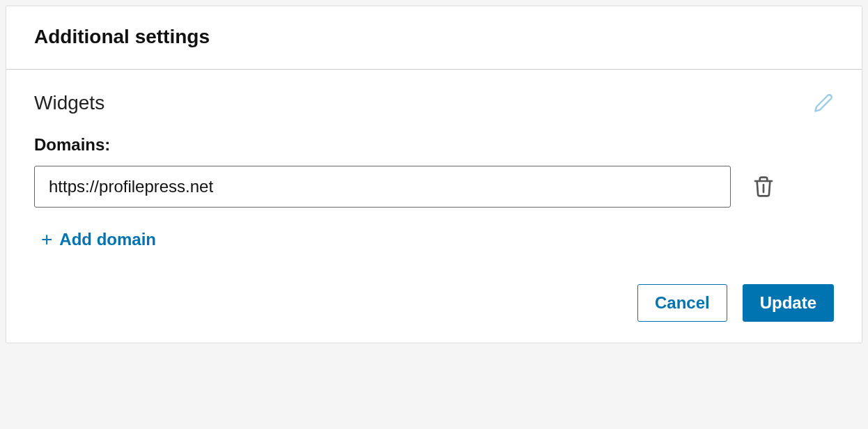 This screenshot has height=429, width=868. I want to click on add-domain-label: Add domain, so click(107, 240).